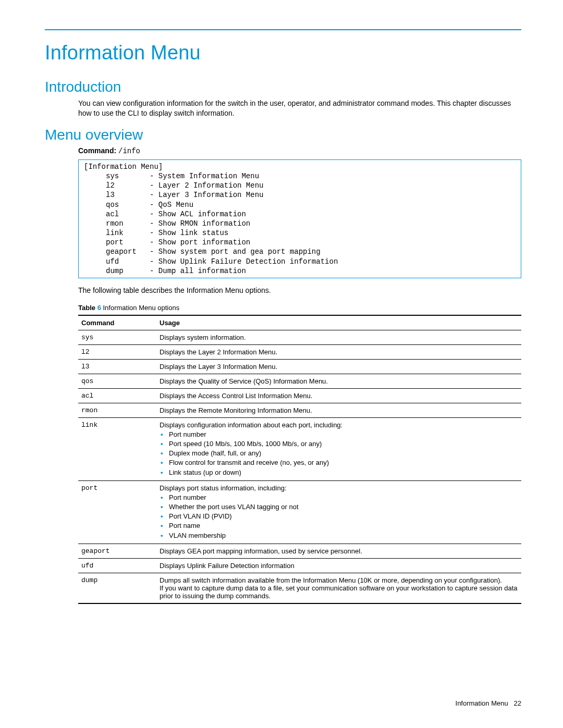  Describe the element at coordinates (283, 135) in the screenshot. I see `overview-heading: Menu overview` at that location.